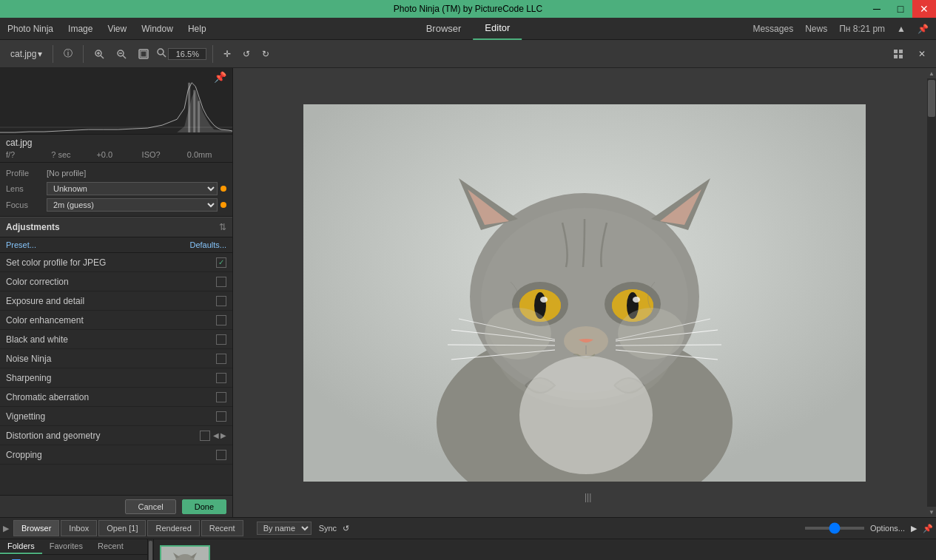 Image resolution: width=936 pixels, height=560 pixels. Describe the element at coordinates (68, 53) in the screenshot. I see `info-button: ⓘ` at that location.